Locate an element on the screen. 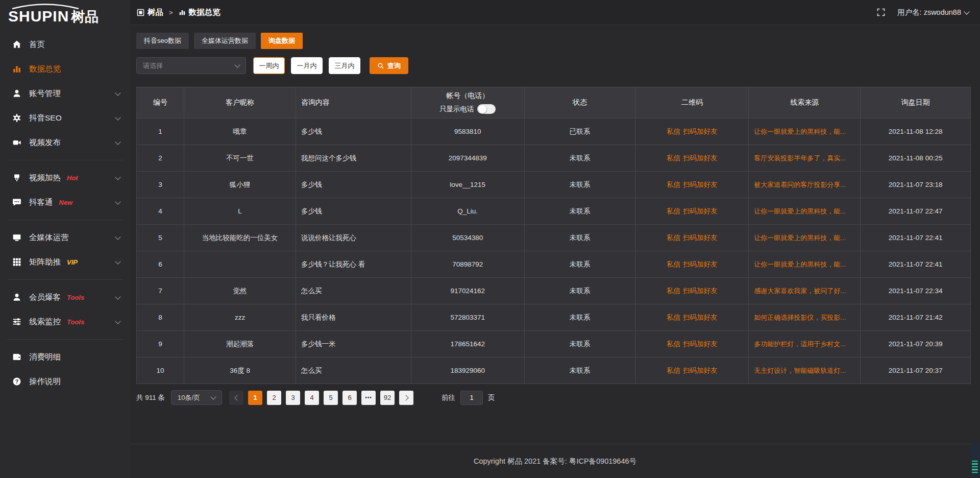 Image resolution: width=980 pixels, height=478 pixels. table-header-row: 编号 客户昵称 咨询内容 帐号（电话） 只显示电话 状态 二维码 线索来源 is located at coordinates (554, 103).